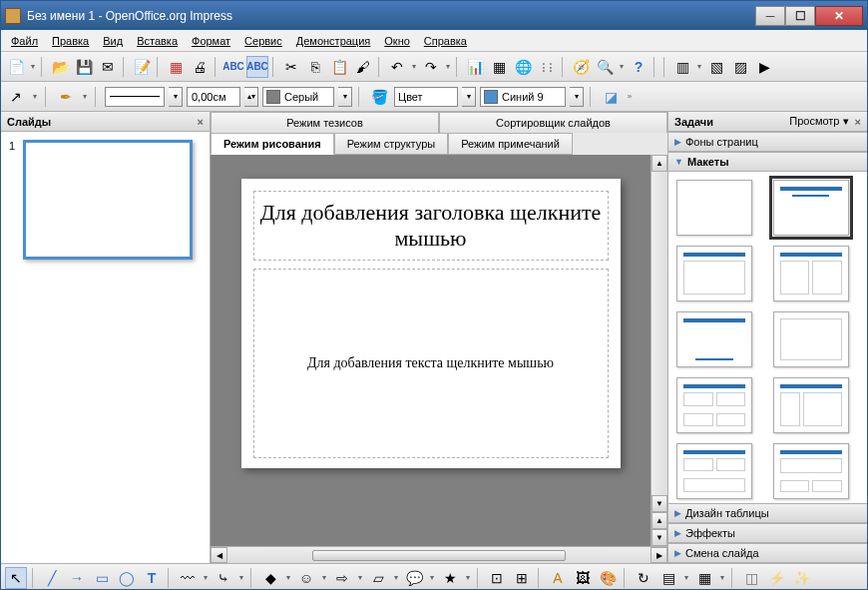 The height and width of the screenshot is (590, 868). I want to click on next-slide-icon: ▼, so click(659, 537).